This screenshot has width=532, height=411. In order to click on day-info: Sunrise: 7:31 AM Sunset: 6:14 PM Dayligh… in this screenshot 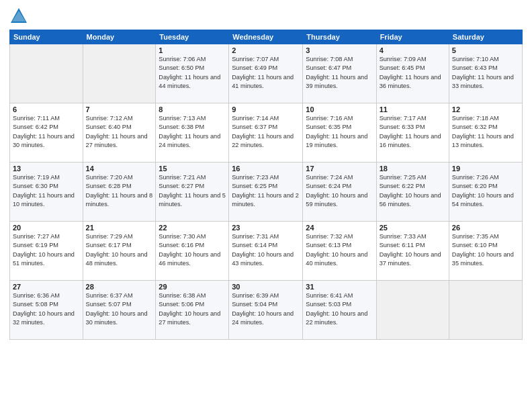, I will do `click(266, 250)`.